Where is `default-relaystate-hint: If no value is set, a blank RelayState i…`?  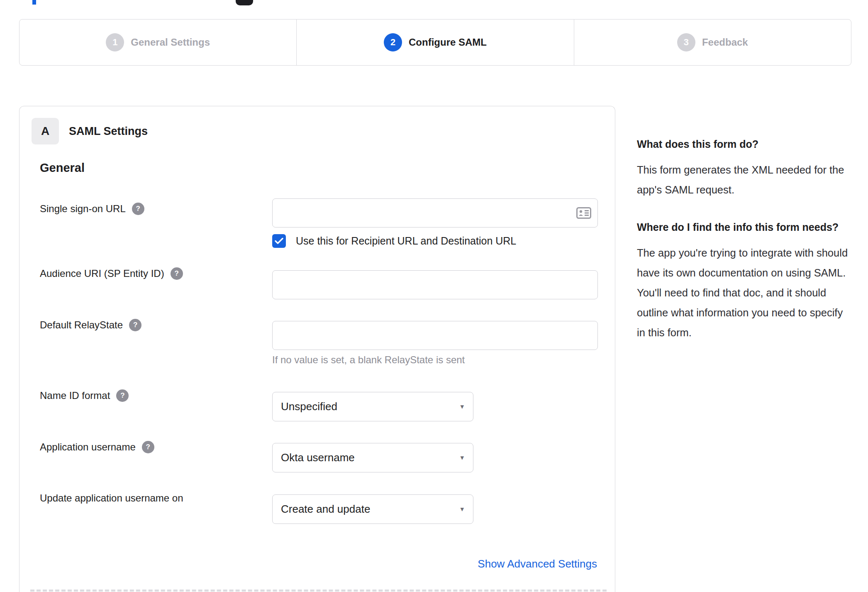
default-relaystate-hint: If no value is set, a blank RelayState i… is located at coordinates (368, 360).